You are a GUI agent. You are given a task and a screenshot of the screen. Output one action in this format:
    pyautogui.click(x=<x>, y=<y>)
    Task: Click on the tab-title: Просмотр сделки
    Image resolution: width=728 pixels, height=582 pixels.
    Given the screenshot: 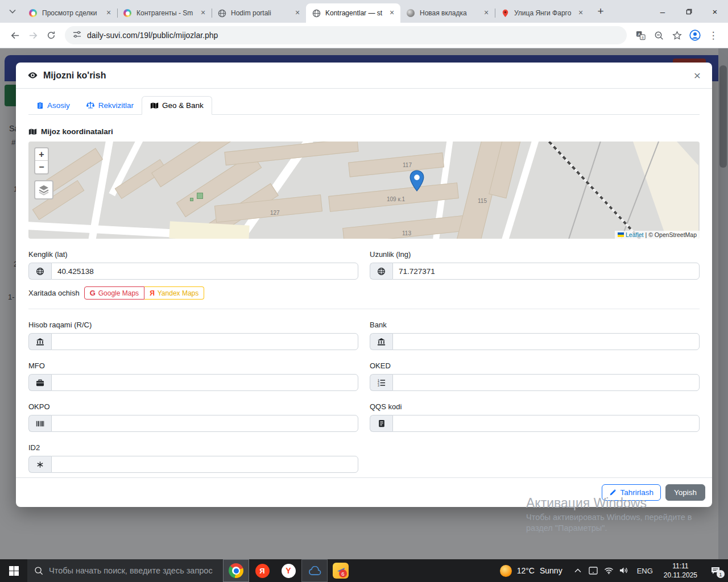 What is the action you would take?
    pyautogui.click(x=73, y=13)
    